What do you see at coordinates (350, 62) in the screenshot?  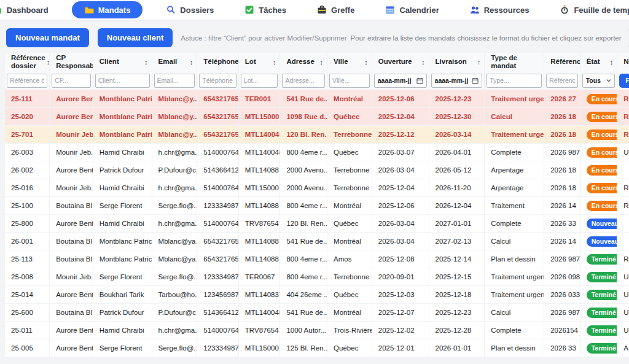 I see `column-header-ville: Ville↕` at bounding box center [350, 62].